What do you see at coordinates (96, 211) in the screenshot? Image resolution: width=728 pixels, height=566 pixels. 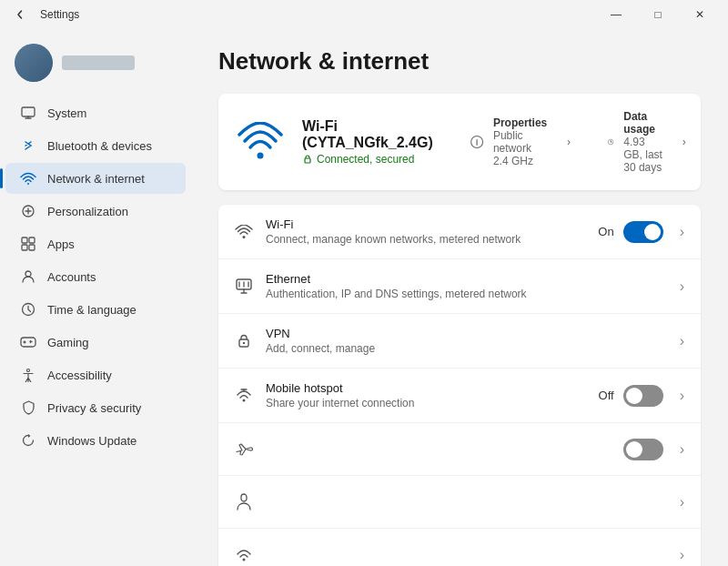 I see `sidebar-item-personalization: Personalization` at bounding box center [96, 211].